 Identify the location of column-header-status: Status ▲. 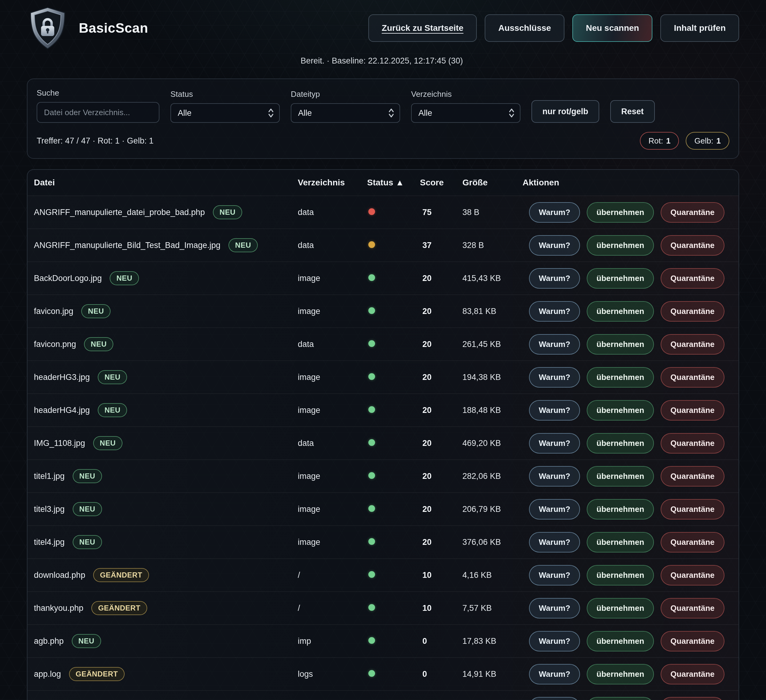
(394, 182).